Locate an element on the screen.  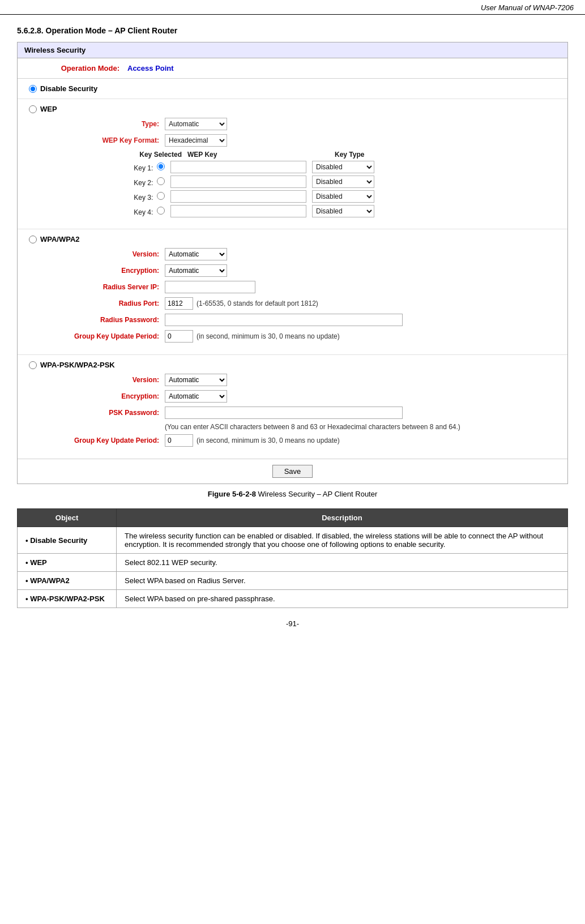
wep-type-row: Type: Automatic Open System Shared Key is located at coordinates (304, 124).